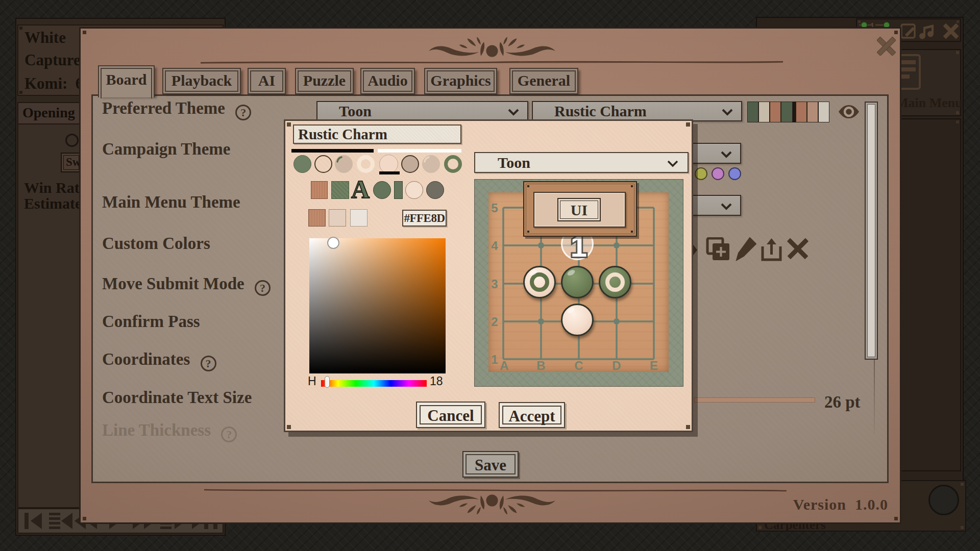 The image size is (980, 551). What do you see at coordinates (654, 365) in the screenshot?
I see `svg-text: E` at bounding box center [654, 365].